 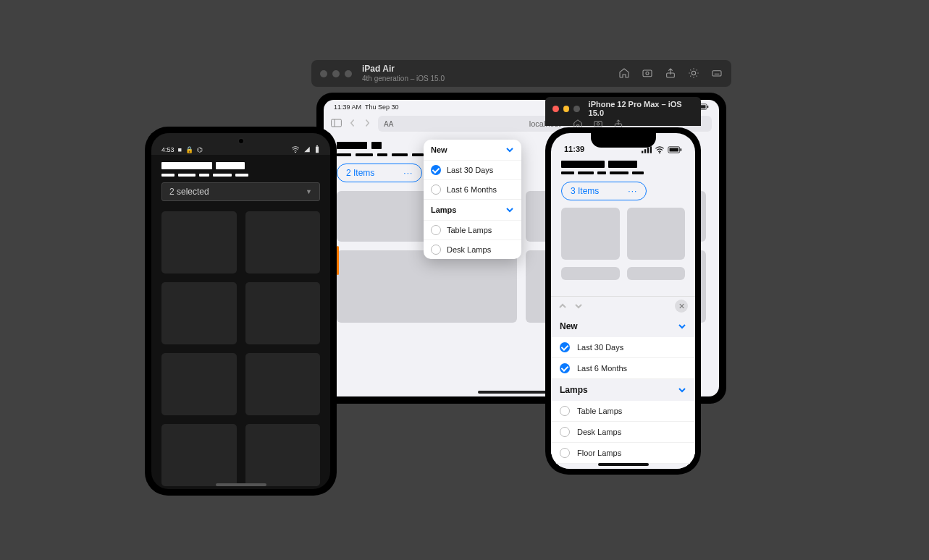 What do you see at coordinates (472, 190) in the screenshot?
I see `option-last-6-months: Last 6 Months` at bounding box center [472, 190].